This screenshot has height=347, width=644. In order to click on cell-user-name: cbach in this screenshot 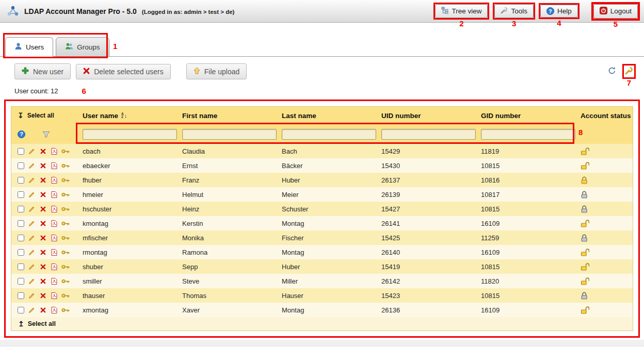, I will do `click(128, 152)`.